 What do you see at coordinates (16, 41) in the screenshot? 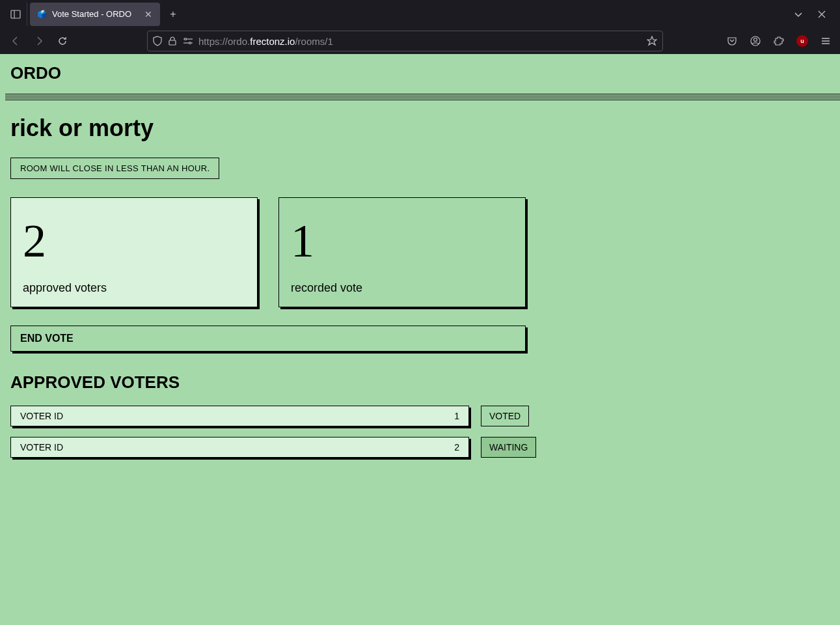
I see `back-button` at bounding box center [16, 41].